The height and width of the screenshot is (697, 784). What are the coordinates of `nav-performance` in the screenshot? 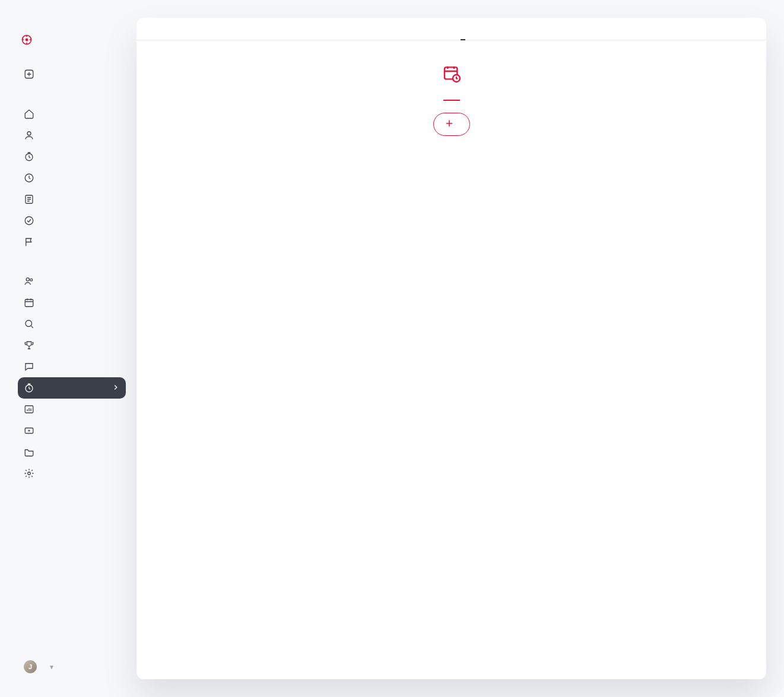 It's located at (72, 345).